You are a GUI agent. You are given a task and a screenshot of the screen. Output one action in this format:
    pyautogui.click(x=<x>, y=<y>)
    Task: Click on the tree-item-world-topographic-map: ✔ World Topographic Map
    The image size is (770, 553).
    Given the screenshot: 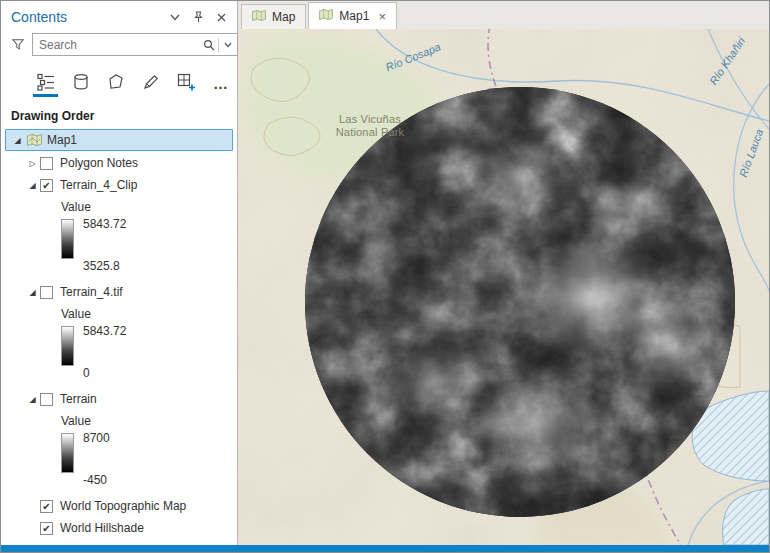 What is the action you would take?
    pyautogui.click(x=119, y=506)
    